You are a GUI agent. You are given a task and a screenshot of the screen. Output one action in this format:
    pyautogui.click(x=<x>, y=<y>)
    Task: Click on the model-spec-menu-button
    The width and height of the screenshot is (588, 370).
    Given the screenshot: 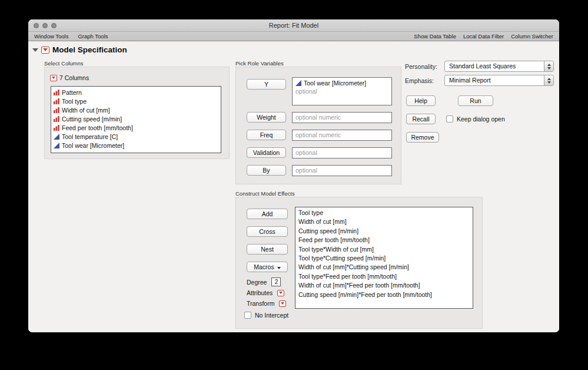 What is the action you would take?
    pyautogui.click(x=45, y=50)
    